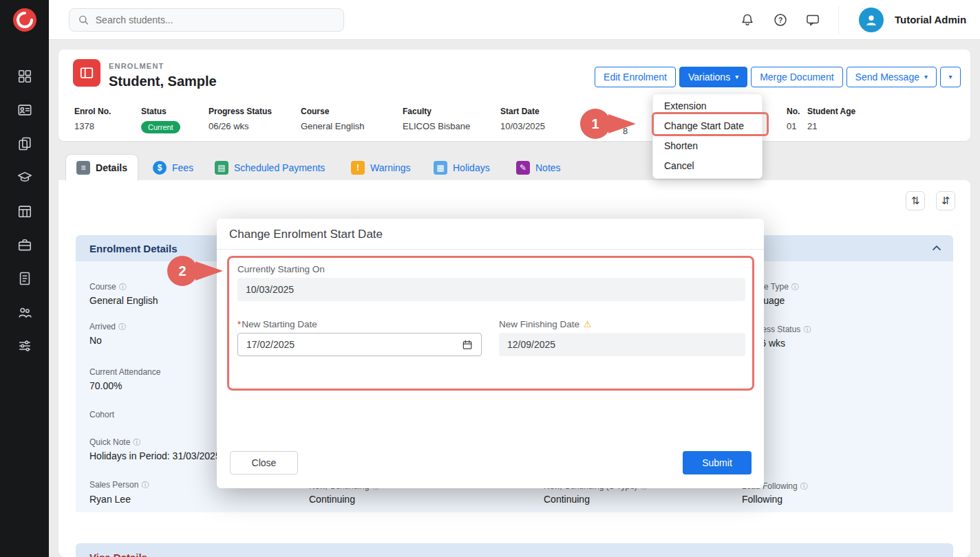 The height and width of the screenshot is (557, 980). What do you see at coordinates (25, 210) in the screenshot?
I see `sidebar-item-timetables` at bounding box center [25, 210].